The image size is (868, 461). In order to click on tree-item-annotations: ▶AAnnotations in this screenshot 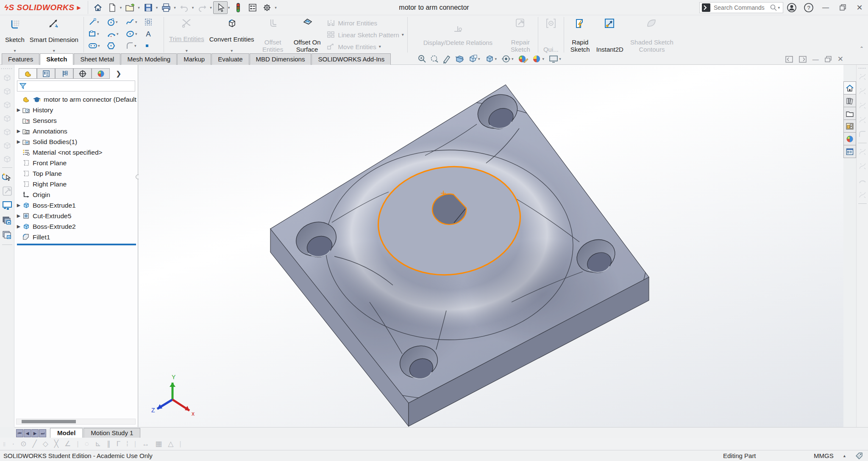, I will do `click(76, 131)`.